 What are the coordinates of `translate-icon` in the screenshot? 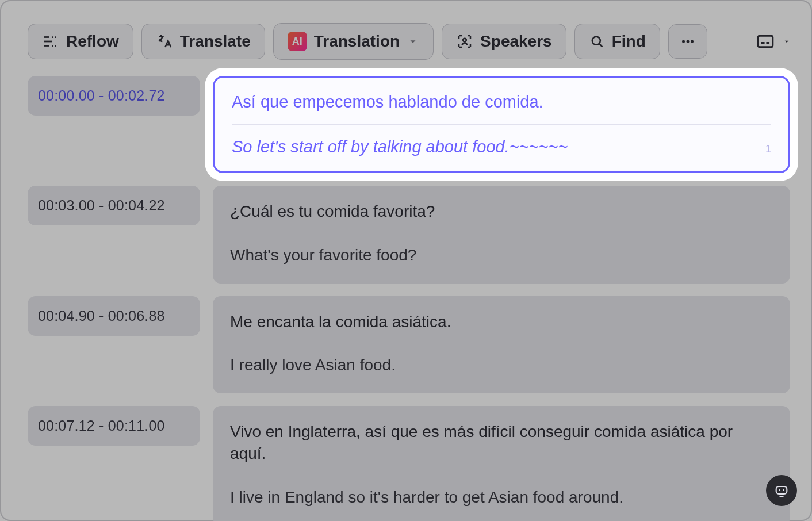 It's located at (164, 41).